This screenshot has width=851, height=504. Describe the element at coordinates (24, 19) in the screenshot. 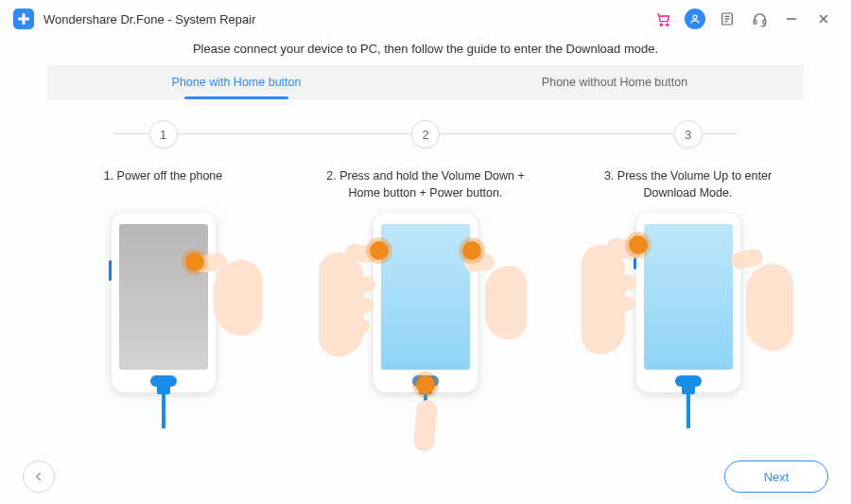

I see `app-logo-icon` at that location.